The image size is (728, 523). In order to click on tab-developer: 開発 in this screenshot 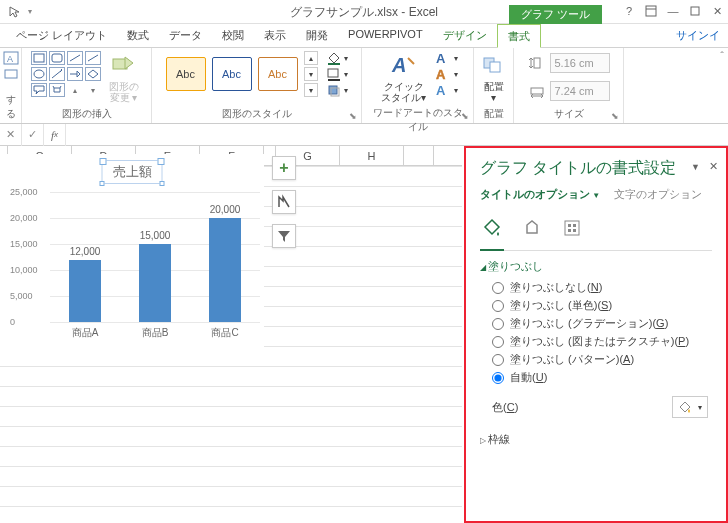, I will do `click(317, 36)`.